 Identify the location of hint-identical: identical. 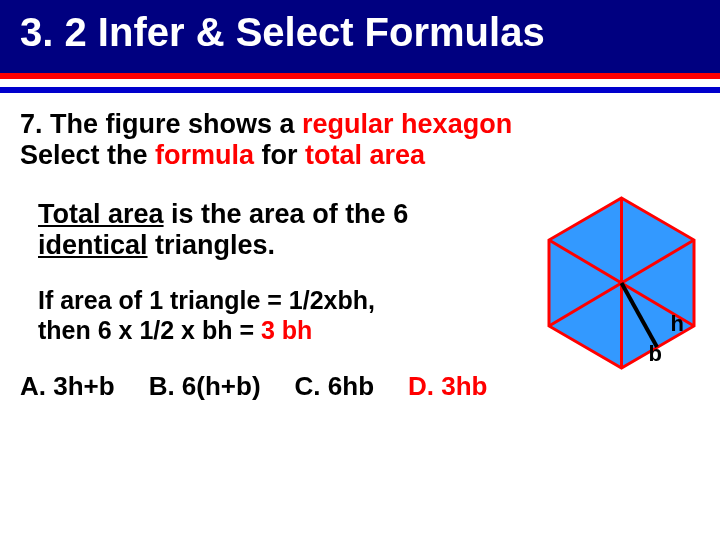
(93, 245).